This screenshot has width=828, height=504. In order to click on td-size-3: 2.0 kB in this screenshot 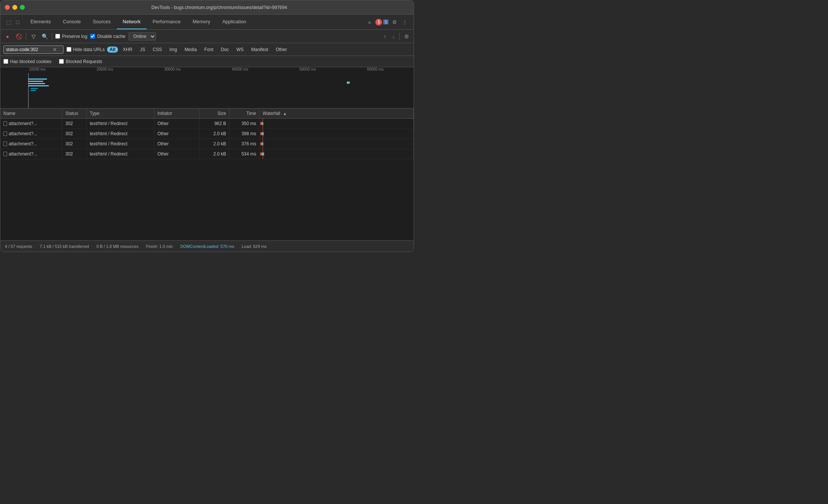, I will do `click(215, 144)`.